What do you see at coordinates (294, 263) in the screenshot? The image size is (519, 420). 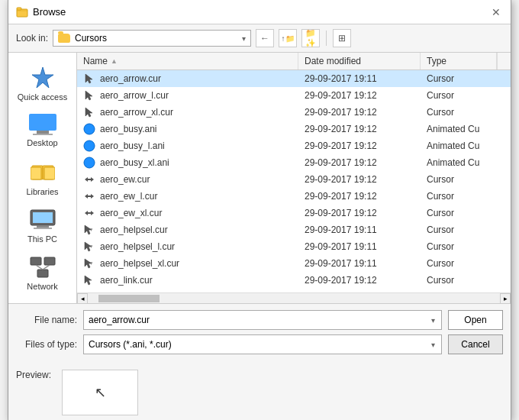 I see `table-row: ? aero_helpsel_xl.cur 29-09-2017 19:11 C…` at bounding box center [294, 263].